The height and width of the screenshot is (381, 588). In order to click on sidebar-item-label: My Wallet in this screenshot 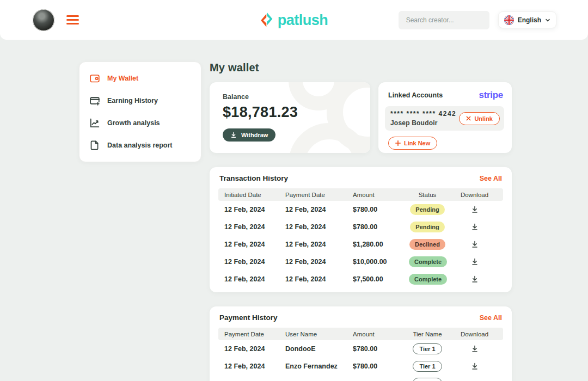, I will do `click(123, 78)`.